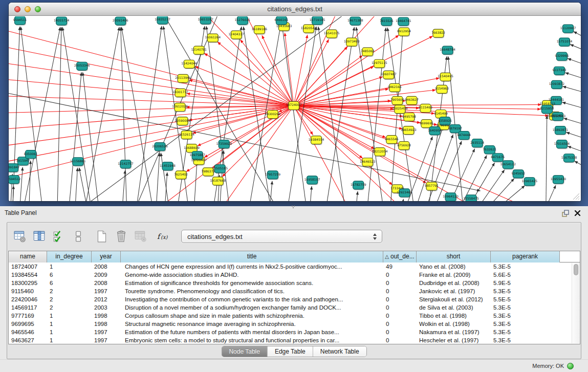  I want to click on graph-node-label: 18301737, so click(180, 92).